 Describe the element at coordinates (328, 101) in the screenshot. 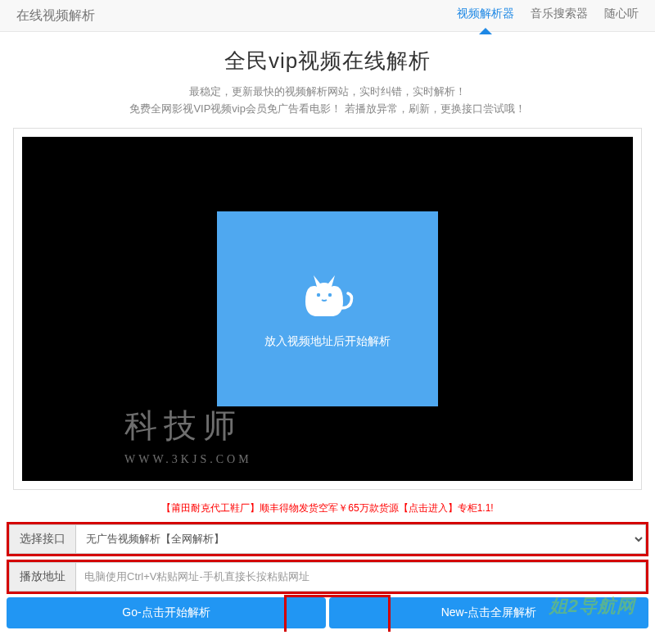

I see `subtitle: 最稳定，更新最快的视频解析网站，实时纠错，实时解析！ 免费全网影视VIP视频vi…` at that location.